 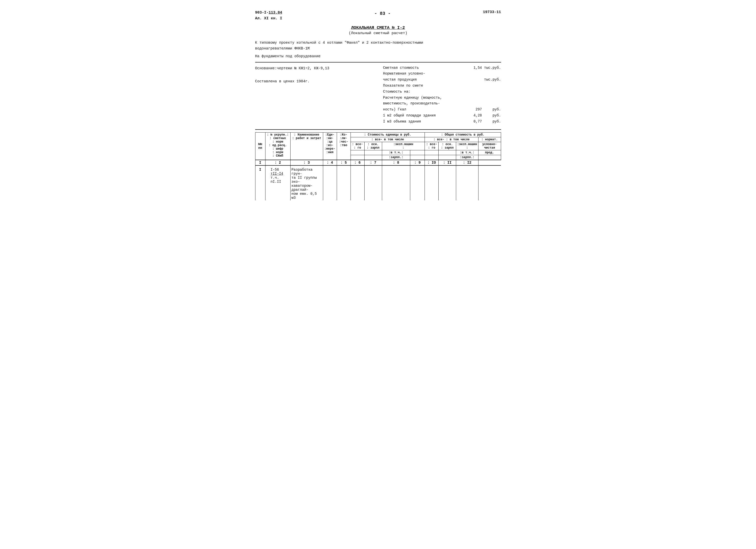 I want to click on col-uc5-osn, so click(x=373, y=157).